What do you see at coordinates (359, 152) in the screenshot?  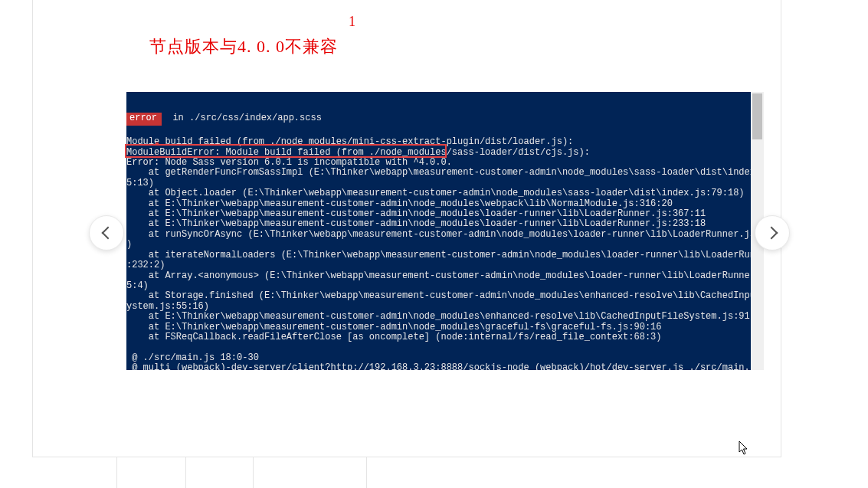 I see `terminal-line: ModuleBuildError: Module build failed (f…` at bounding box center [359, 152].